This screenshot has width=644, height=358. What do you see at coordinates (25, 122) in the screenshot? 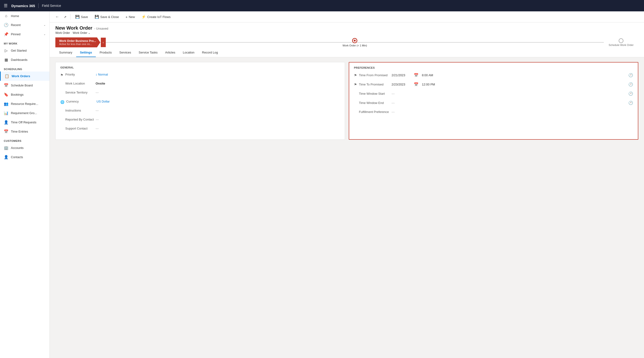
I see `sidebar-item-time-off: 👤 Time Off Requests` at bounding box center [25, 122].